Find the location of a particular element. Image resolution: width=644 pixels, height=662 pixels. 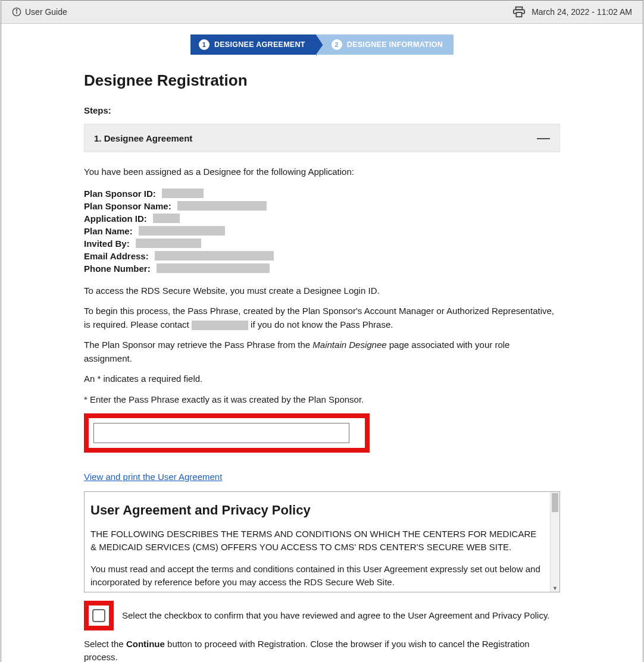

checkbox-highlight is located at coordinates (99, 616).